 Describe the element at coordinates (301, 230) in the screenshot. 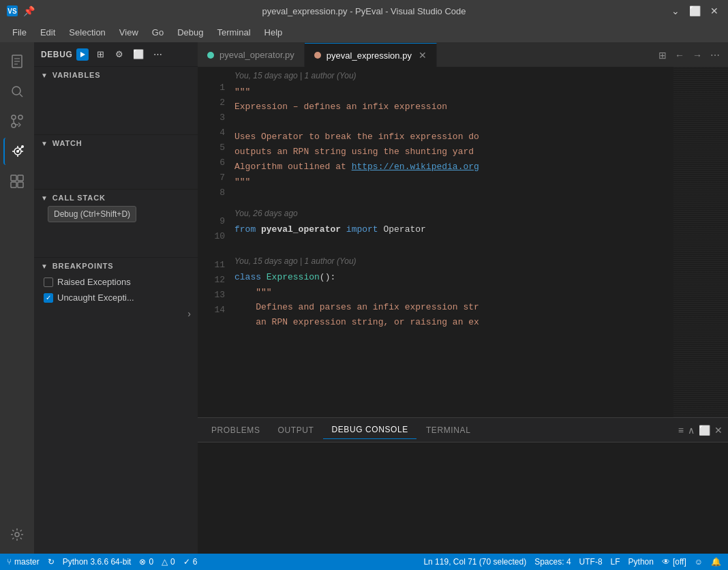

I see `code-module: pyeval_operator` at that location.